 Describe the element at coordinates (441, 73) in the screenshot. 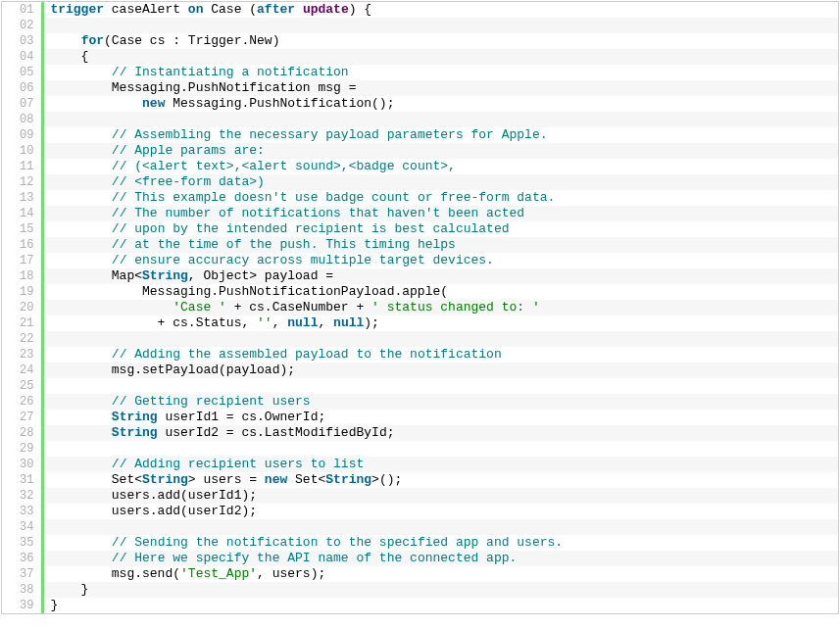

I see `code-line: // Instantiating a notification` at that location.